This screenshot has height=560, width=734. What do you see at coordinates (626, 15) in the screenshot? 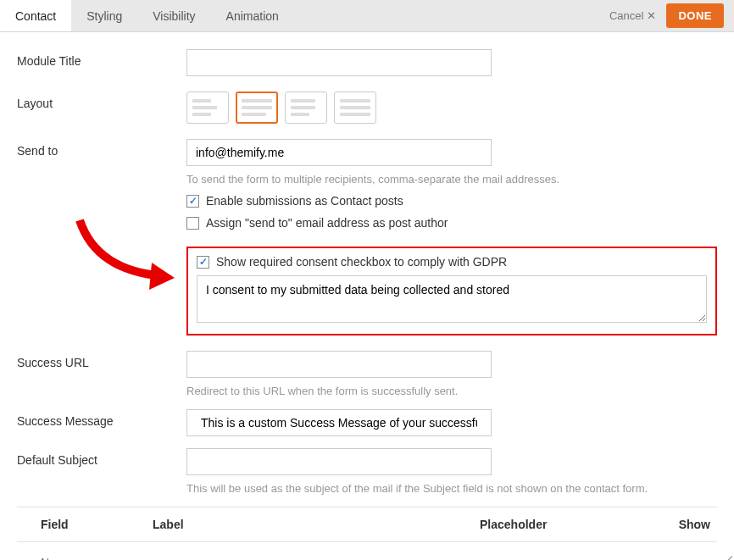
I see `cancel-label: Cancel` at bounding box center [626, 15].